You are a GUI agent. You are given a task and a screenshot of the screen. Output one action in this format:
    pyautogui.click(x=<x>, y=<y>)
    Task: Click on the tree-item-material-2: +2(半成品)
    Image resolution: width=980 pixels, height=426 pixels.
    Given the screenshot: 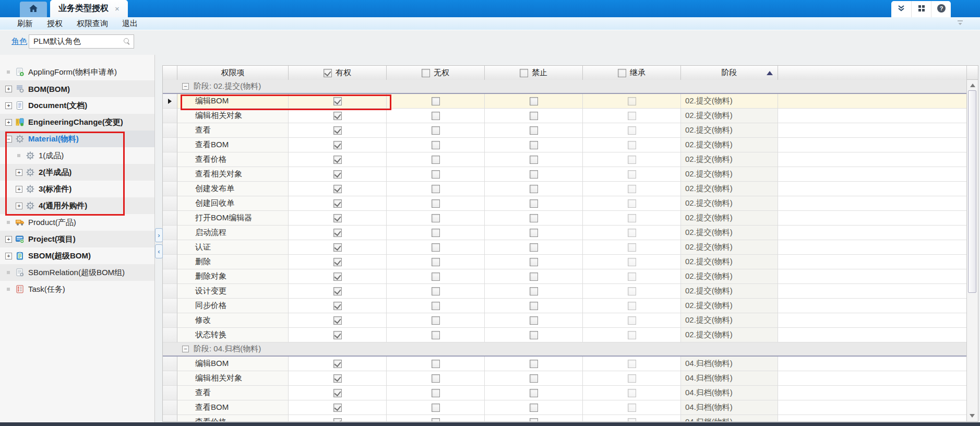 What is the action you would take?
    pyautogui.click(x=77, y=172)
    